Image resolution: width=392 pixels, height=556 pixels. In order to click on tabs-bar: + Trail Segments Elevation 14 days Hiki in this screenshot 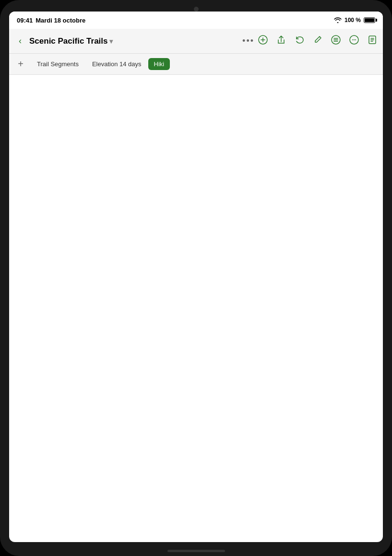, I will do `click(196, 64)`.